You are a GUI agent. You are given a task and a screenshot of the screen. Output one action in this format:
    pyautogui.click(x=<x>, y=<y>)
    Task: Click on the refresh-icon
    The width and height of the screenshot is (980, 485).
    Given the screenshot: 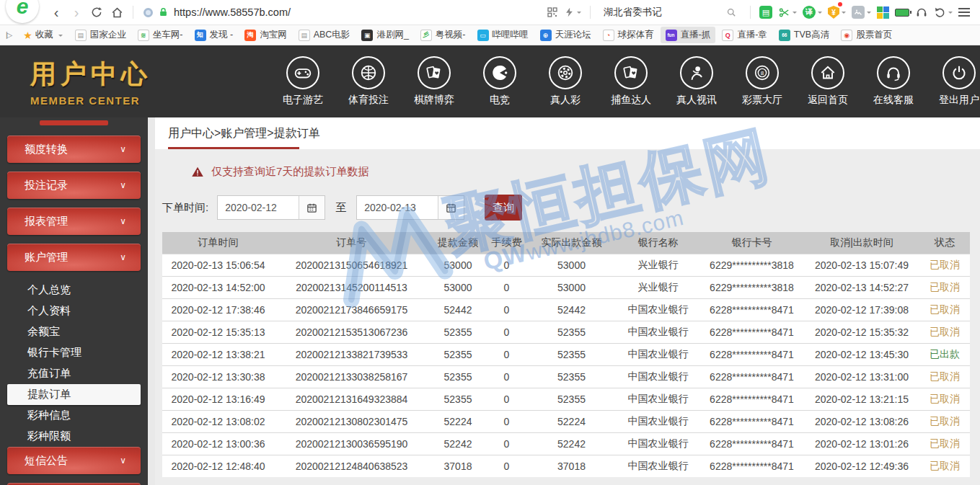 What is the action you would take?
    pyautogui.click(x=97, y=12)
    